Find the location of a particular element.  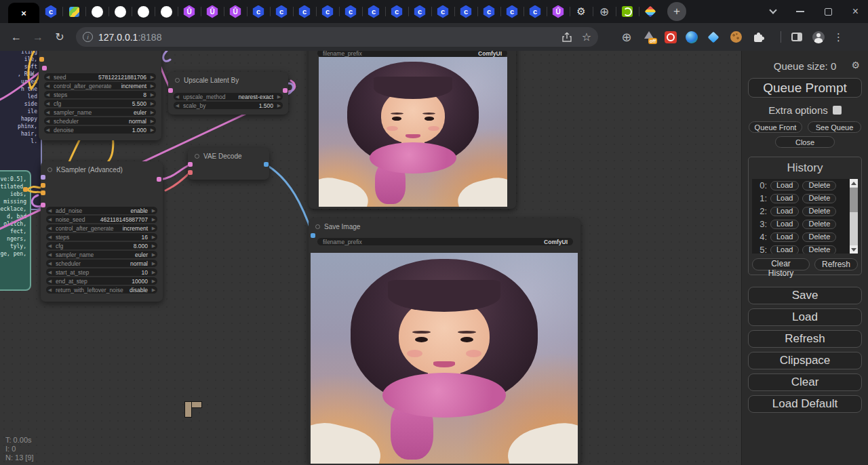

widget-row: steps 16 is located at coordinates (102, 237).